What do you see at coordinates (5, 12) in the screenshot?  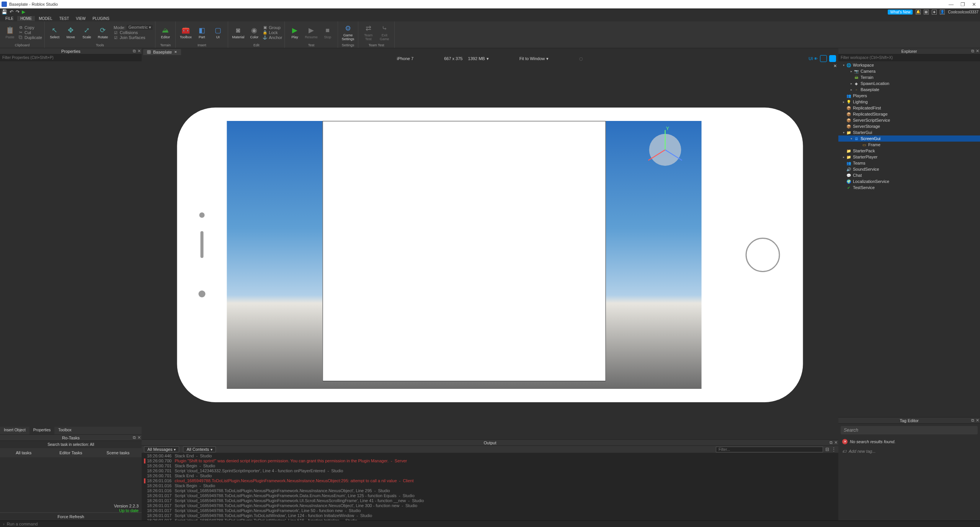 I see `save-icon: 💾` at bounding box center [5, 12].